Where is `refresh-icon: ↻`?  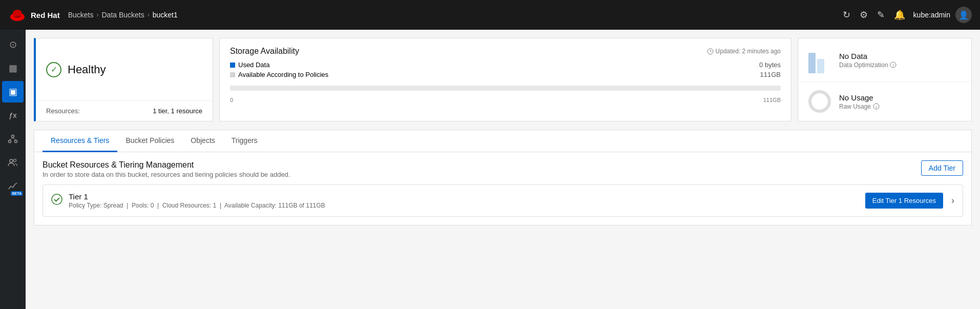
refresh-icon: ↻ is located at coordinates (846, 15).